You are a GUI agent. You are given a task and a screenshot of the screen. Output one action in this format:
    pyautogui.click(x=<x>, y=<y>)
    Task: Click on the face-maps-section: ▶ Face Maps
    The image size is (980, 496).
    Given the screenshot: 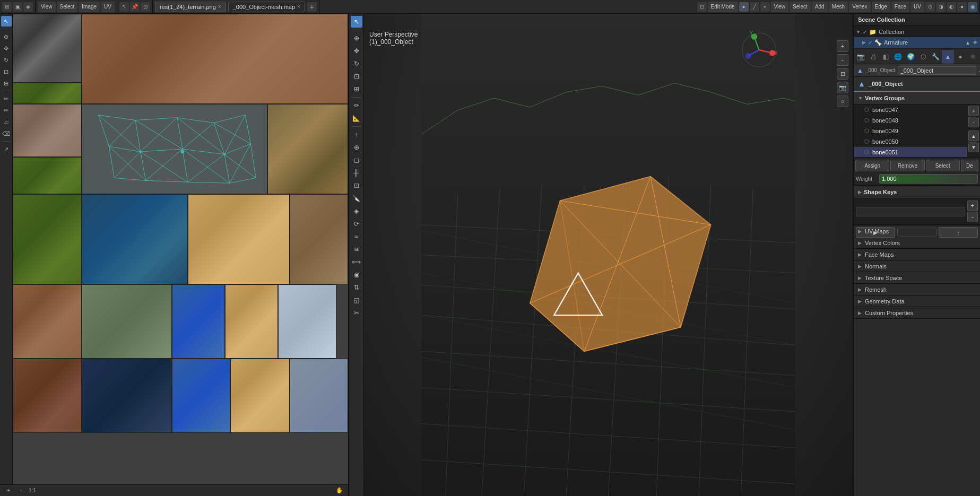 What is the action you would take?
    pyautogui.click(x=917, y=255)
    